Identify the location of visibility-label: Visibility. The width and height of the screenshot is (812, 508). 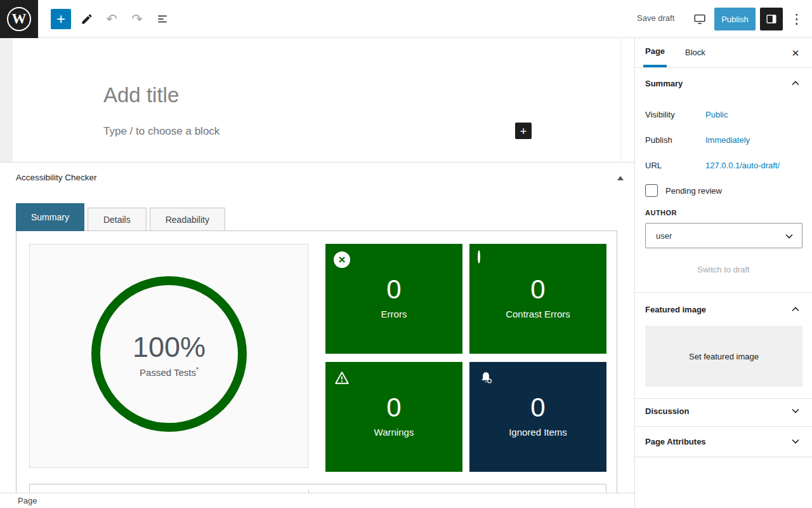
(660, 114).